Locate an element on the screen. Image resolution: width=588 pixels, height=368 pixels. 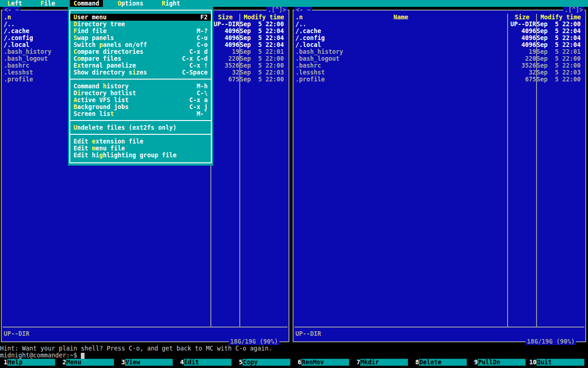
hint-line: Hint: Want your plain shell? Press C-o, … is located at coordinates (294, 349).